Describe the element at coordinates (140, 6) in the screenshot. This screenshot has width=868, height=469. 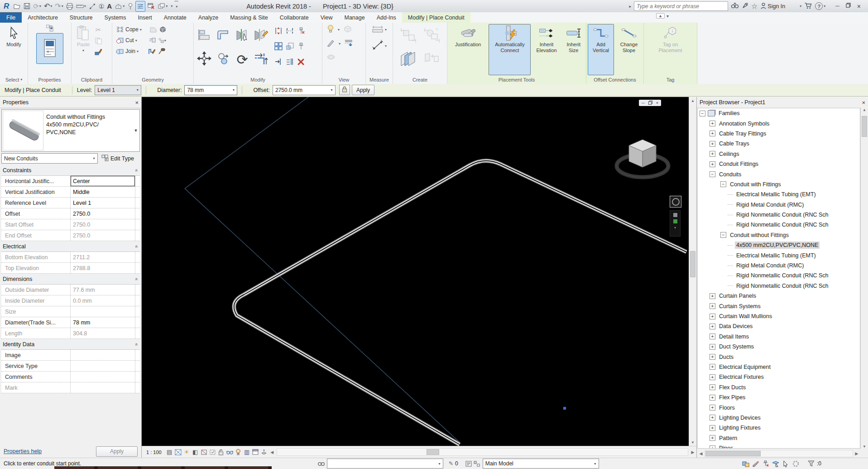
I see `thin-lines-button` at that location.